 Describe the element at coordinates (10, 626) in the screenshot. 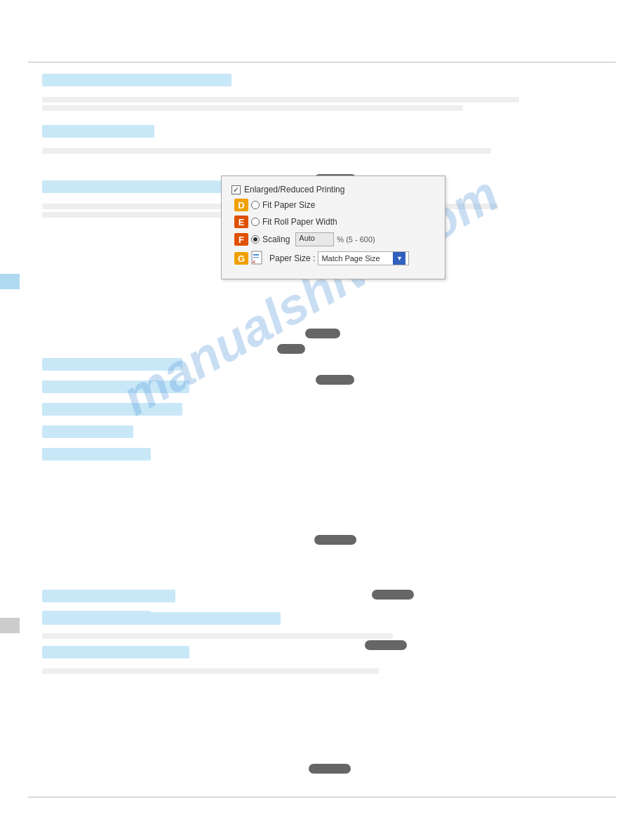

I see `side-accent-gray` at that location.